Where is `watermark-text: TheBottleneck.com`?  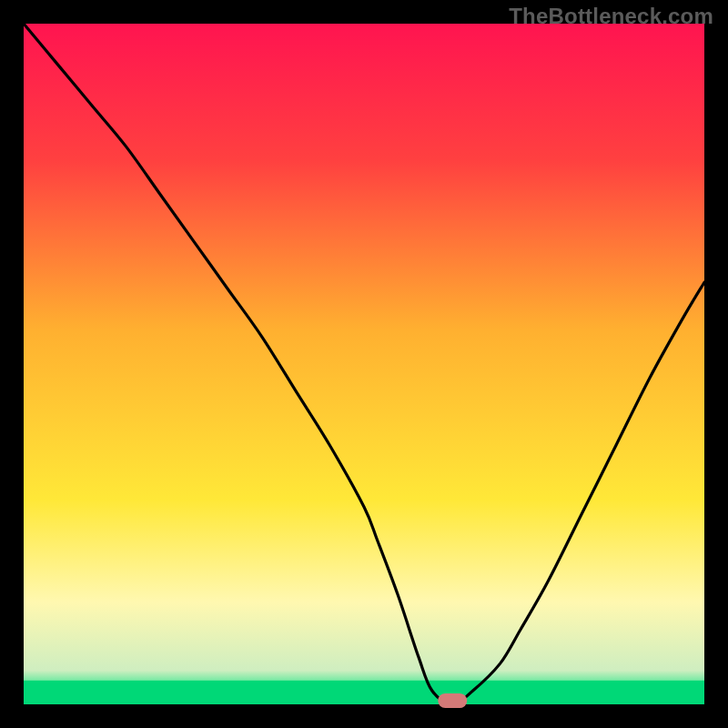 watermark-text: TheBottleneck.com is located at coordinates (612, 16).